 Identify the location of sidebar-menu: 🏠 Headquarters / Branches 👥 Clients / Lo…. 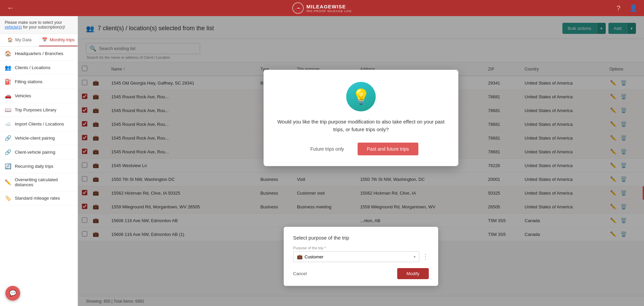
(39, 176).